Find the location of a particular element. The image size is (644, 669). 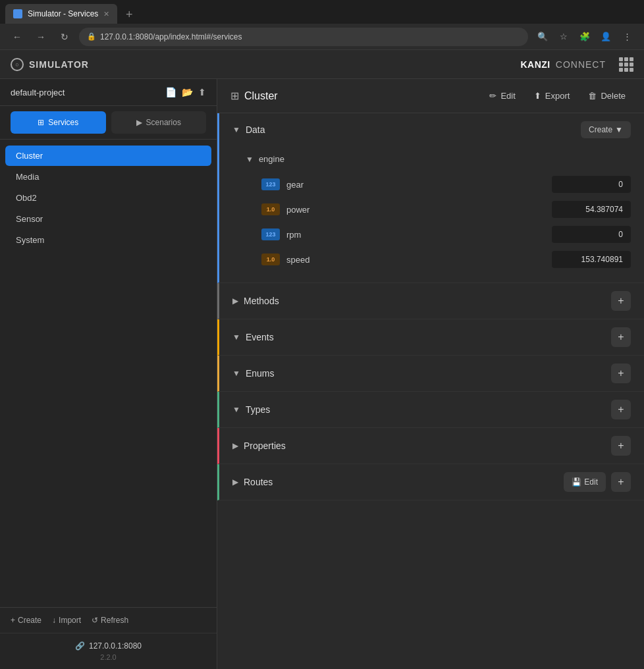

speed-value: 153.740891 is located at coordinates (591, 259).